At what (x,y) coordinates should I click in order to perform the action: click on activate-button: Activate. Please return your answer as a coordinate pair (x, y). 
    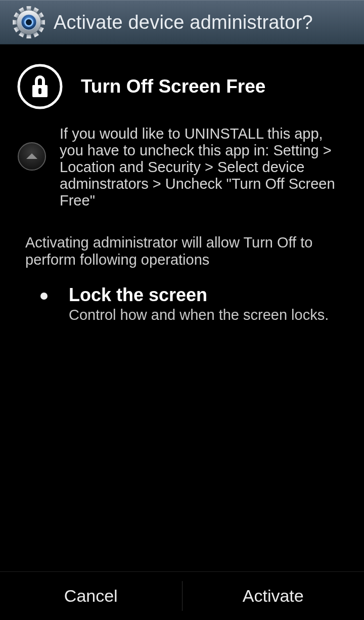
    Looking at the image, I should click on (274, 596).